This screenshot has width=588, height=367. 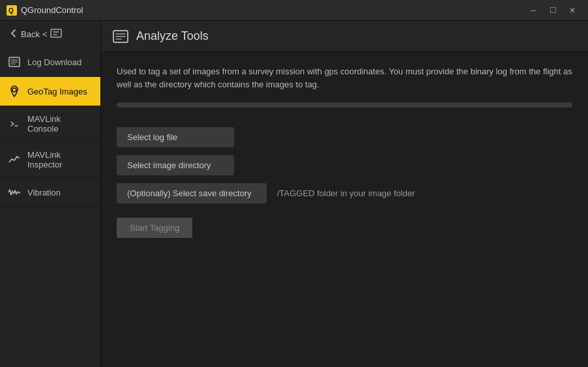 What do you see at coordinates (553, 10) in the screenshot?
I see `window-controls: ─ ☐ ✕` at bounding box center [553, 10].